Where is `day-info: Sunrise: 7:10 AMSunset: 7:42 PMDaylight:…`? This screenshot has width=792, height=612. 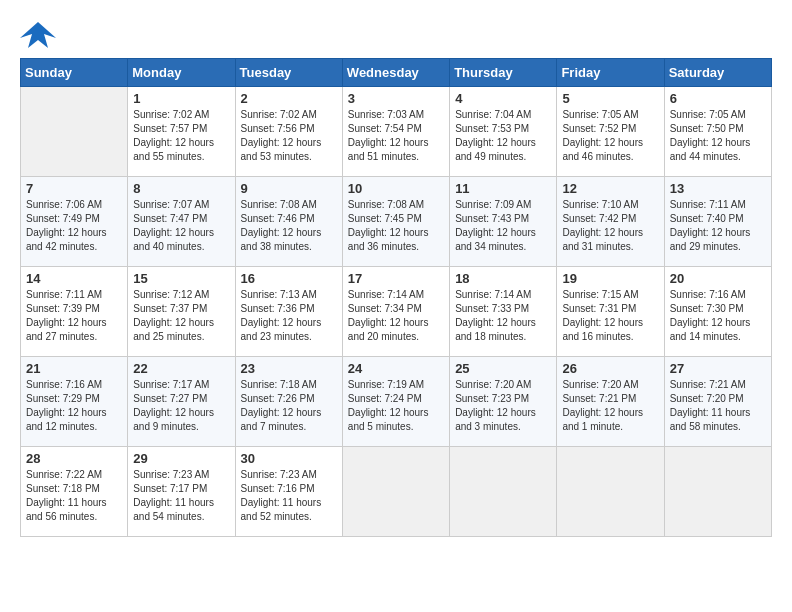 day-info: Sunrise: 7:10 AMSunset: 7:42 PMDaylight:… is located at coordinates (610, 226).